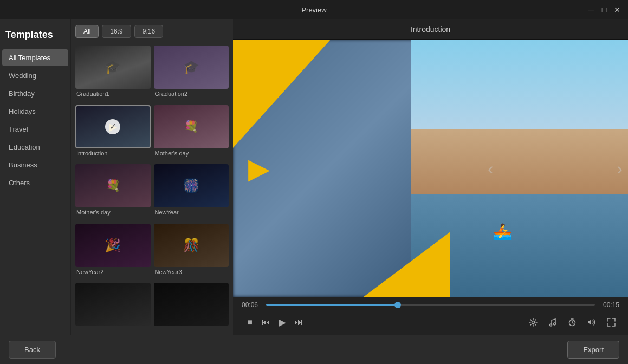  What do you see at coordinates (113, 328) in the screenshot?
I see `template-name-dark1` at bounding box center [113, 328].